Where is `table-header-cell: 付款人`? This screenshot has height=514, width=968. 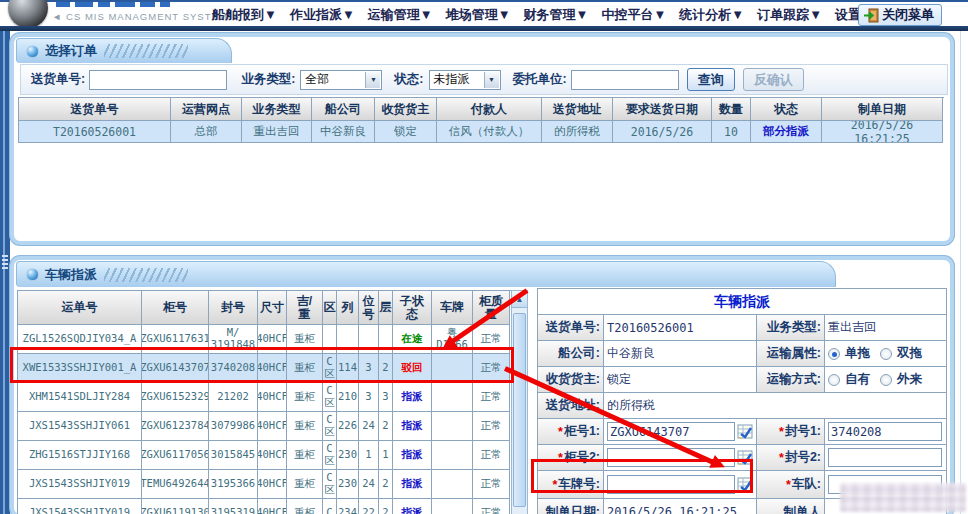
table-header-cell: 付款人 is located at coordinates (490, 110).